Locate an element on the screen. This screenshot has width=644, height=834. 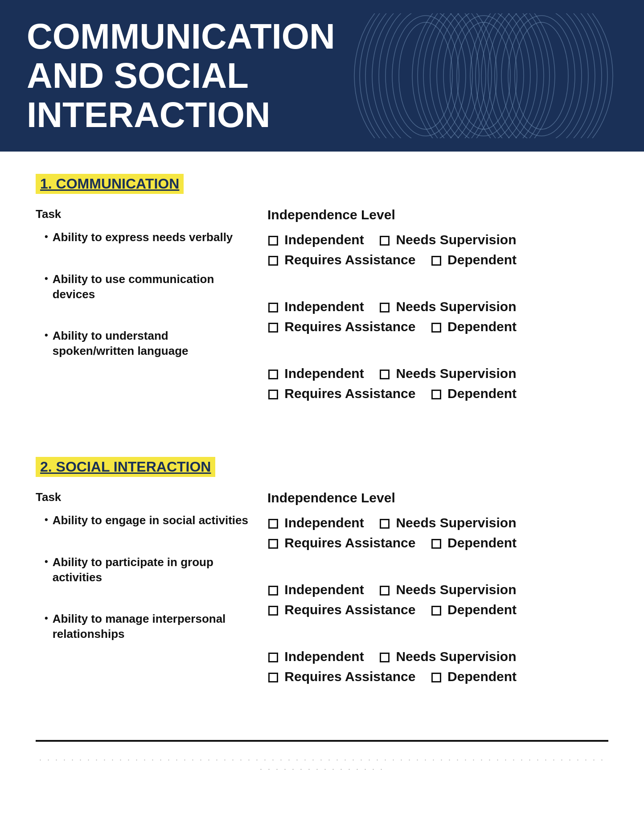
task-text: Ability to manage interpersonal relation… is located at coordinates (151, 627).